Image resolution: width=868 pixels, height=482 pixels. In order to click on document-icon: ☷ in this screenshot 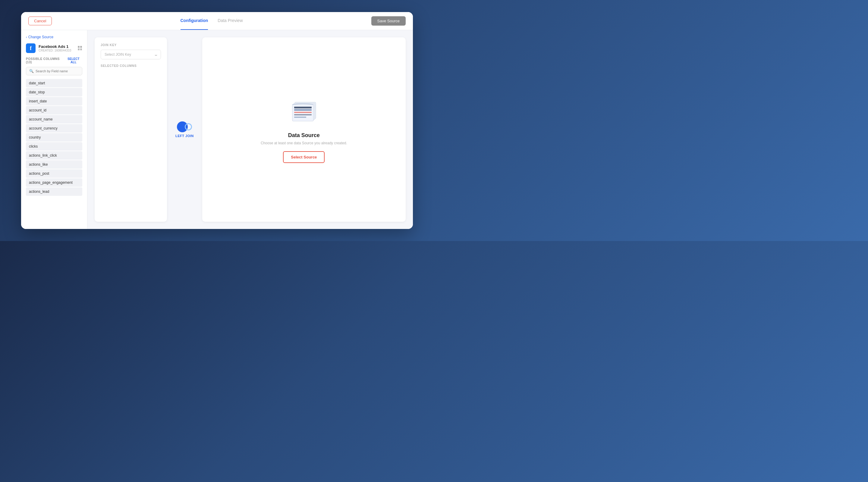, I will do `click(80, 48)`.